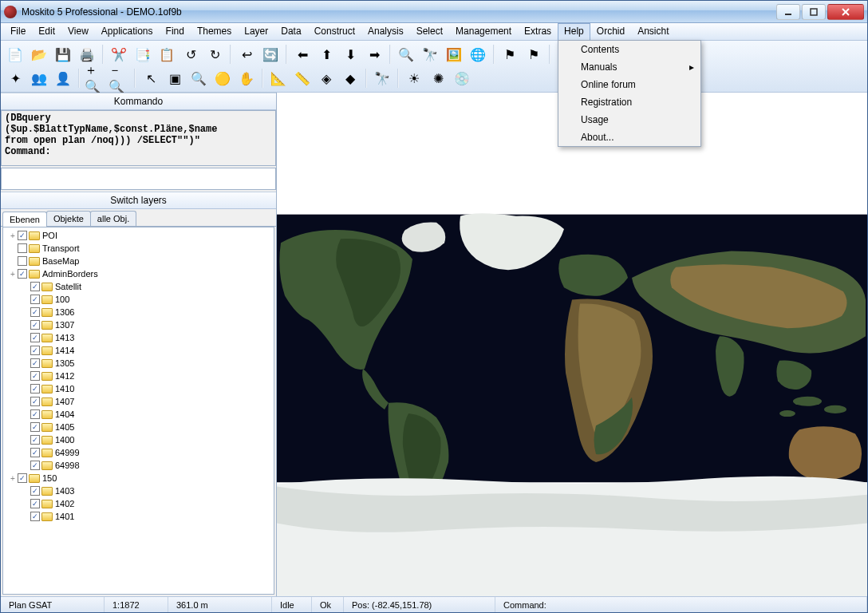  I want to click on menu-extras: Extras, so click(538, 32).